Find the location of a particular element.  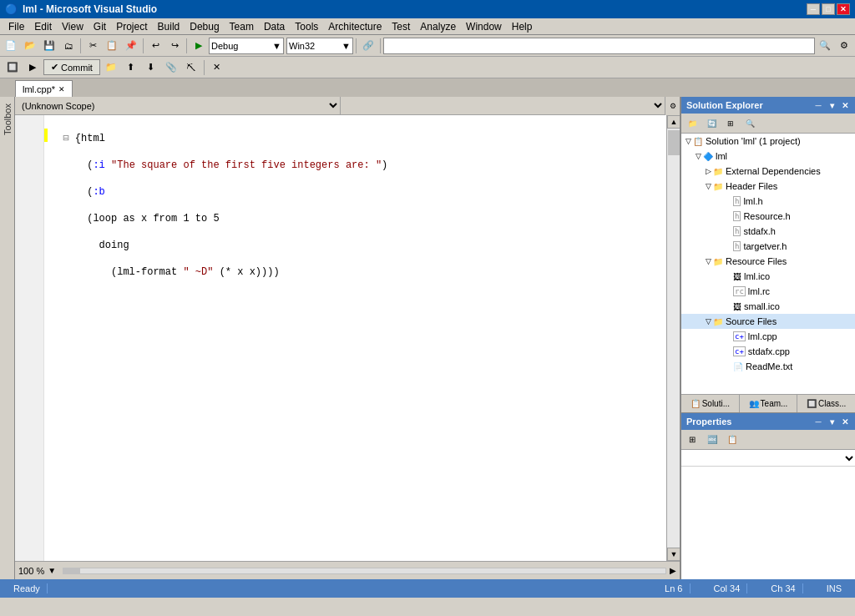

scroll-track is located at coordinates (673, 338).